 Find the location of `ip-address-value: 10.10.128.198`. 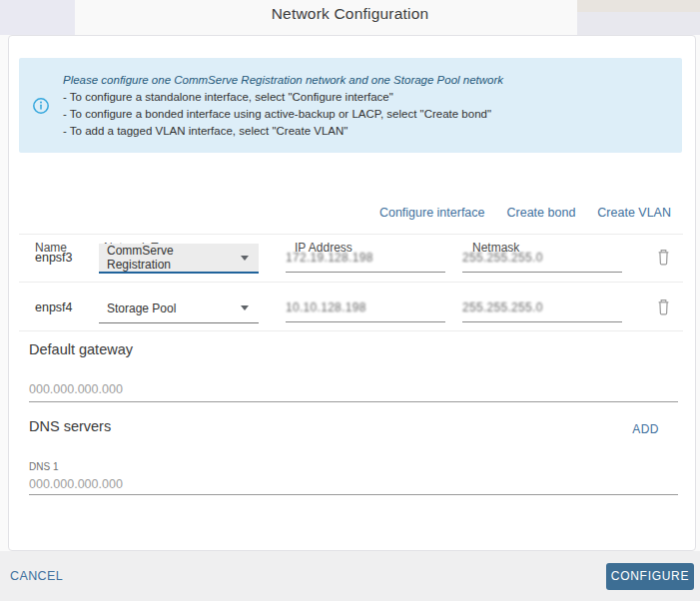

ip-address-value: 10.10.128.198 is located at coordinates (326, 307).